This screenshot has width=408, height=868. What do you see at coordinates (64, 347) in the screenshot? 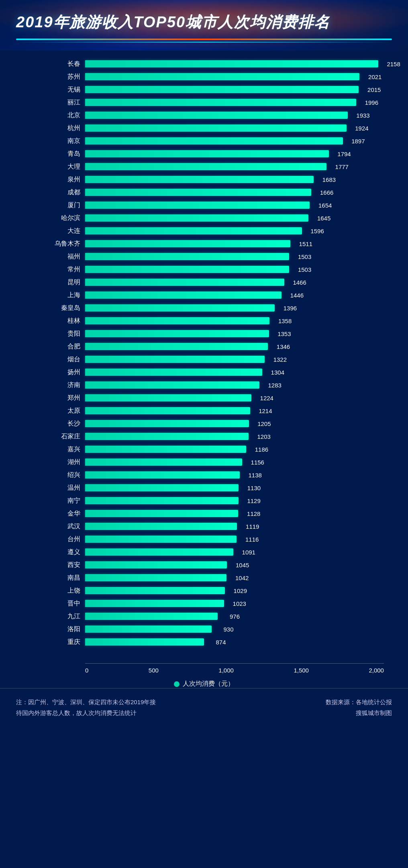
I see `city-label: 合肥` at bounding box center [64, 347].